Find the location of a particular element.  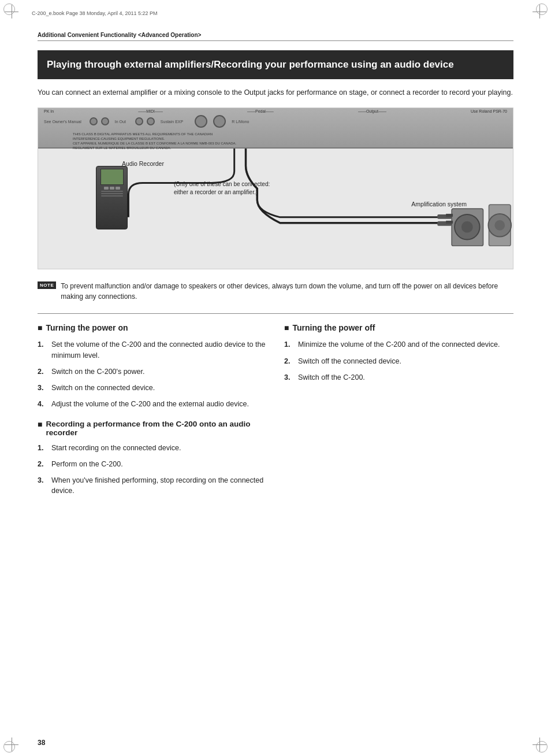

crosshair-tr is located at coordinates (539, 12).